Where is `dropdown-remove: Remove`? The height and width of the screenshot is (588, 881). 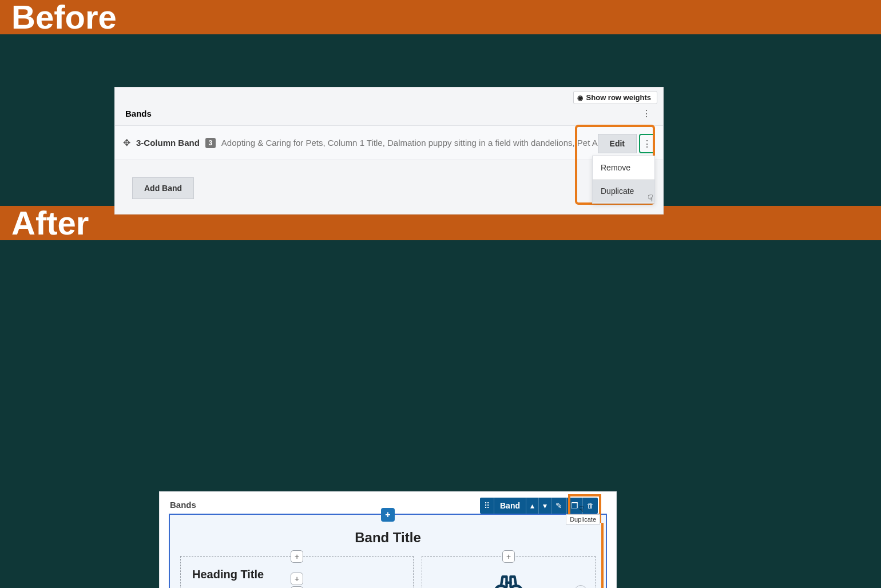 dropdown-remove: Remove is located at coordinates (624, 168).